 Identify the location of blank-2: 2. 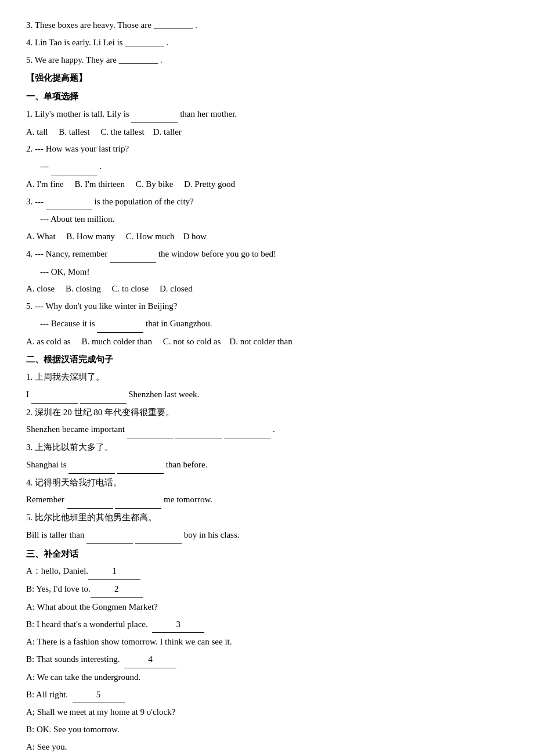
(117, 590).